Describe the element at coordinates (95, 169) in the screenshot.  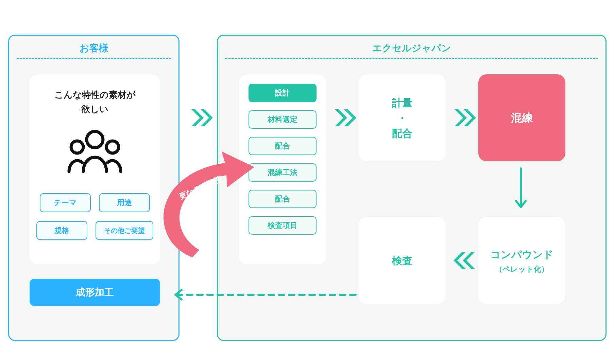
I see `customer-request-card: こんな特性の素材が 欲しい テーマ 用途` at that location.